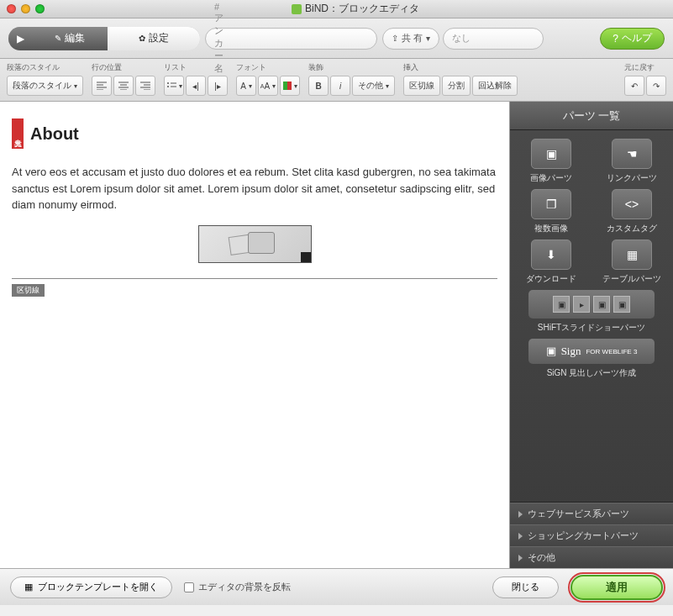 This screenshot has height=616, width=673. Describe the element at coordinates (255, 188) in the screenshot. I see `body-paragraph: At vero eos et accusam et justo duo dolo…` at that location.